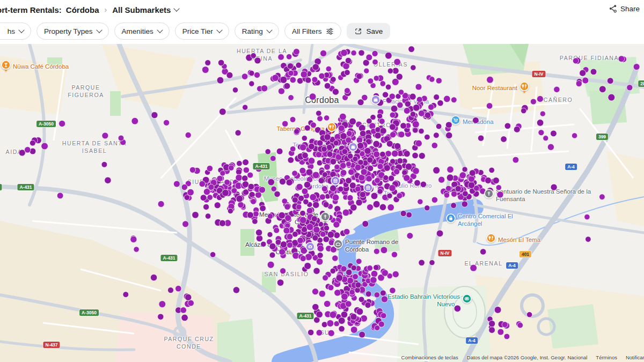 Image resolution: width=644 pixels, height=362 pixels. Describe the element at coordinates (606, 357) in the screenshot. I see `terms-link: Términos` at that location.